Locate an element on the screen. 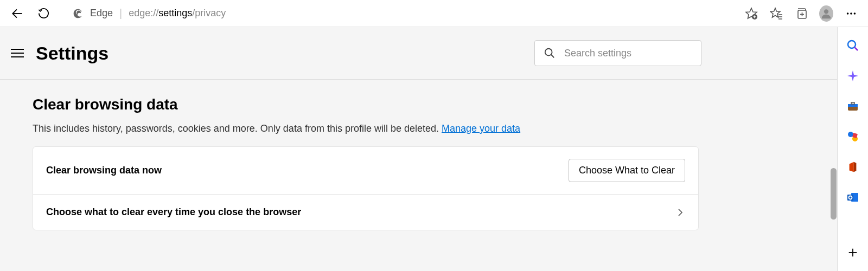  clear-on-close-label: Choose what to clear every time you clos… is located at coordinates (174, 212).